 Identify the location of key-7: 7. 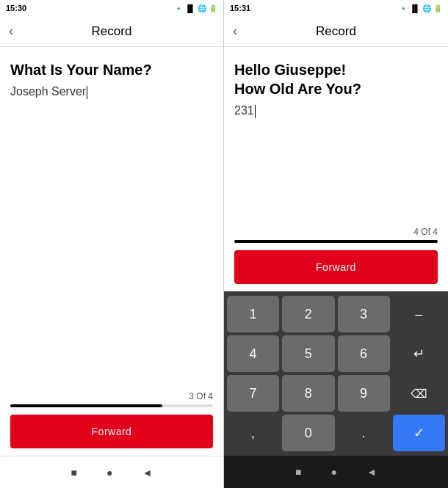
(253, 393).